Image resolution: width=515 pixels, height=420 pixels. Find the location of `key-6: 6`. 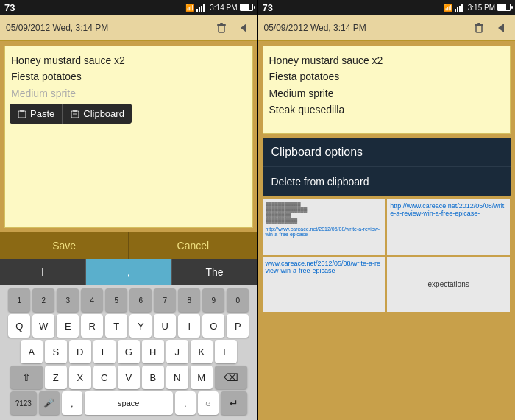

key-6: 6 is located at coordinates (141, 300).